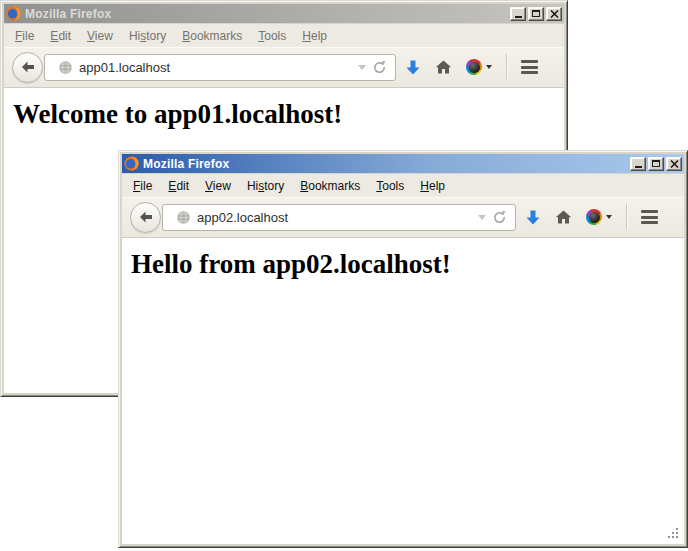 This screenshot has height=551, width=688. I want to click on page-heading: Hello from app02.localhost!, so click(408, 264).